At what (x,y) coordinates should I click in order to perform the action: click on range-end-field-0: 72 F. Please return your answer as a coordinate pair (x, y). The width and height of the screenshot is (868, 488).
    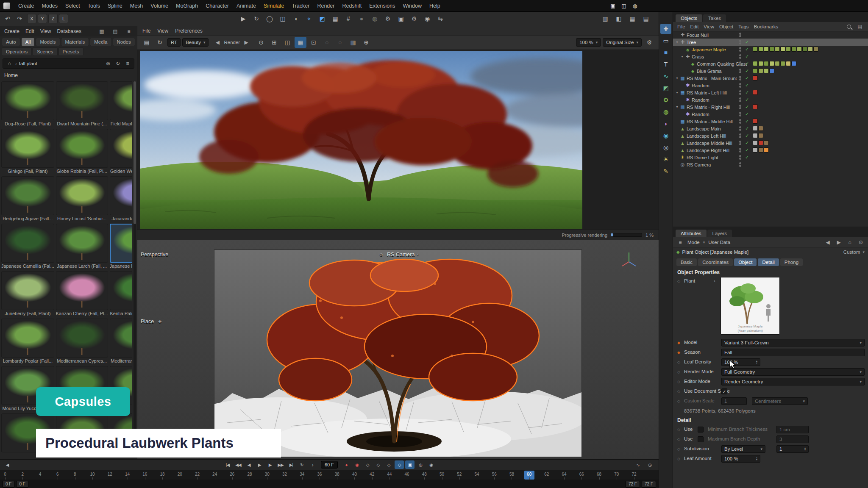
    Looking at the image, I should click on (633, 484).